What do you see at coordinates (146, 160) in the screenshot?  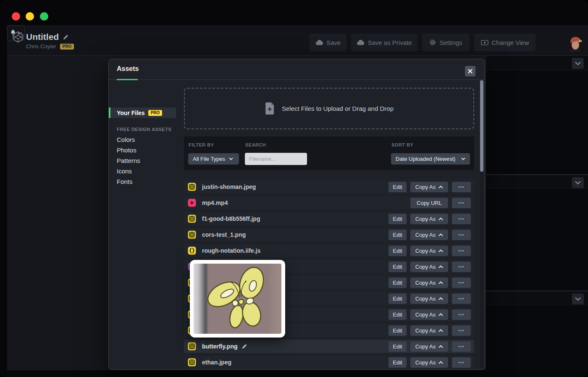 I see `sidebar-item-patterns: Patterns` at bounding box center [146, 160].